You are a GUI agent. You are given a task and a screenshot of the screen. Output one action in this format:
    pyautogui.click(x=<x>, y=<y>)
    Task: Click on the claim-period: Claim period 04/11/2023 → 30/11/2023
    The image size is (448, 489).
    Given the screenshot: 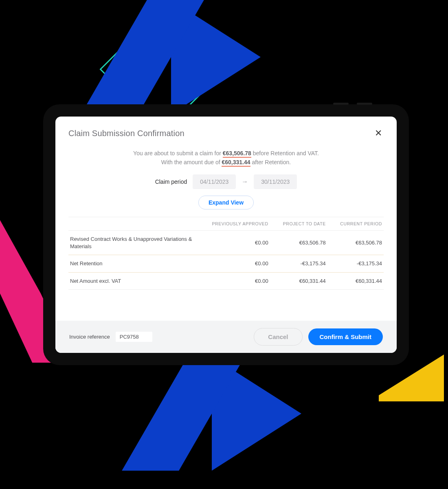 What is the action you would take?
    pyautogui.click(x=226, y=182)
    